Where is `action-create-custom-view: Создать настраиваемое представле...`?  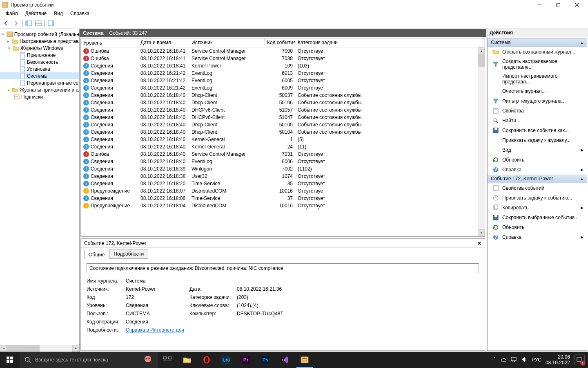
action-create-custom-view: Создать настраиваемое представле... is located at coordinates (537, 64).